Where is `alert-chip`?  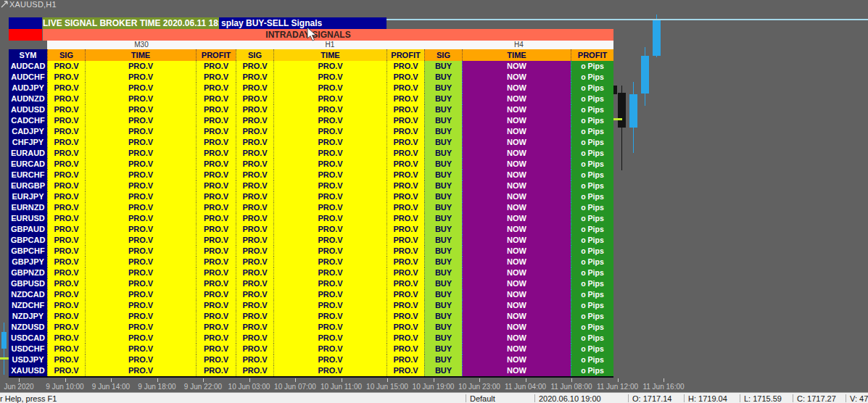 alert-chip is located at coordinates (25, 35).